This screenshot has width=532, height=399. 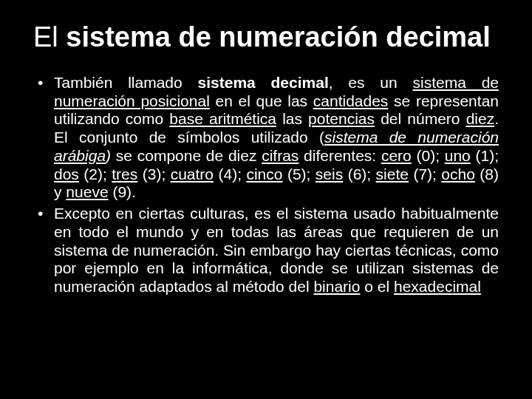 I want to click on text-run: ), so click(x=108, y=155).